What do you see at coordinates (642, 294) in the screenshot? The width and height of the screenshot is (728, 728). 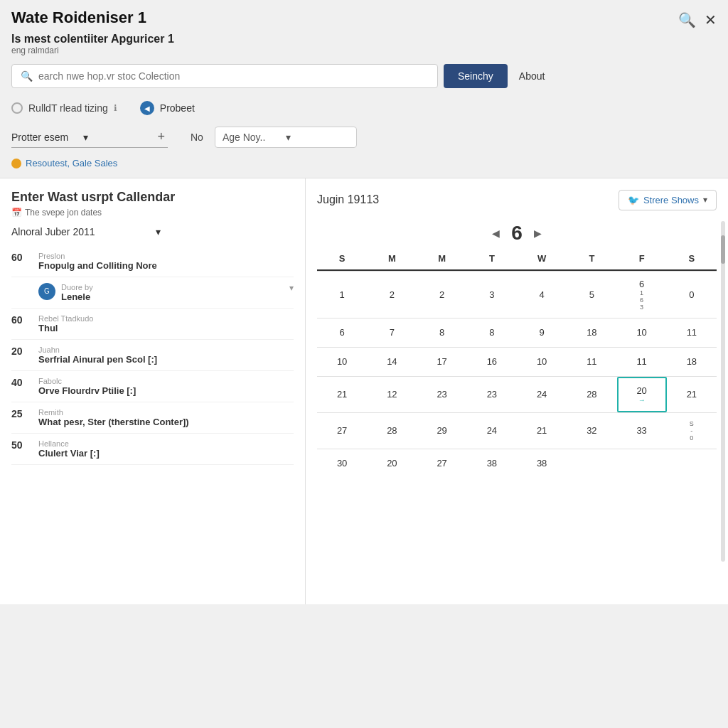 I see `cal-cell: 6163` at bounding box center [642, 294].